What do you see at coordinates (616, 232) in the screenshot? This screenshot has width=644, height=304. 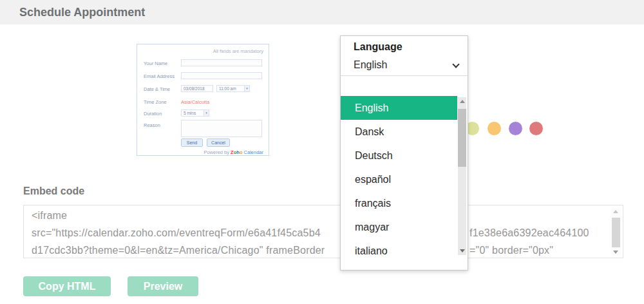 I see `textarea-scrollbar` at bounding box center [616, 232].